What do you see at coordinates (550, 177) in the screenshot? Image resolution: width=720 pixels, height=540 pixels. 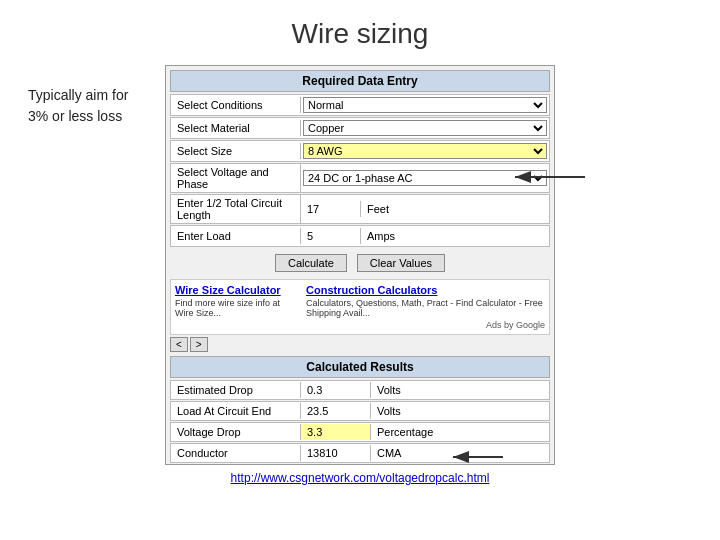 I see `arrow1-icon` at bounding box center [550, 177].